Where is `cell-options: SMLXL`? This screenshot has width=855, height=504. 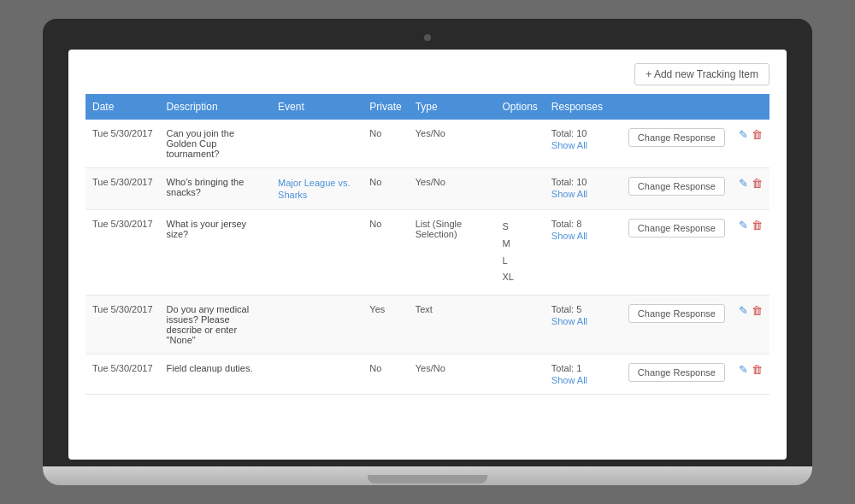 cell-options: SMLXL is located at coordinates (520, 253).